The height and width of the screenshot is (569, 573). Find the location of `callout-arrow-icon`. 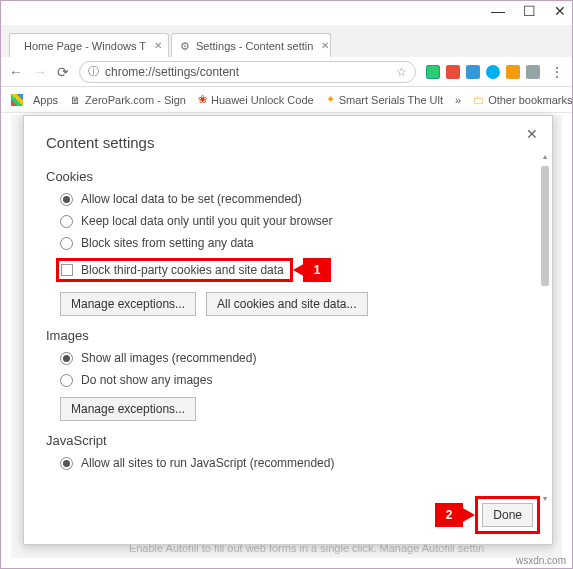

callout-arrow-icon is located at coordinates (468, 515).